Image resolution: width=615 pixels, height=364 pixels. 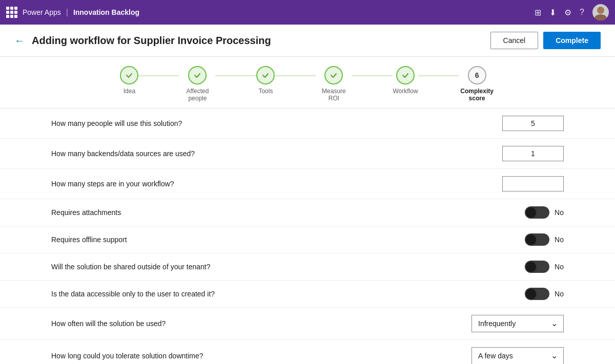 What do you see at coordinates (601, 12) in the screenshot?
I see `user-avatar` at bounding box center [601, 12].